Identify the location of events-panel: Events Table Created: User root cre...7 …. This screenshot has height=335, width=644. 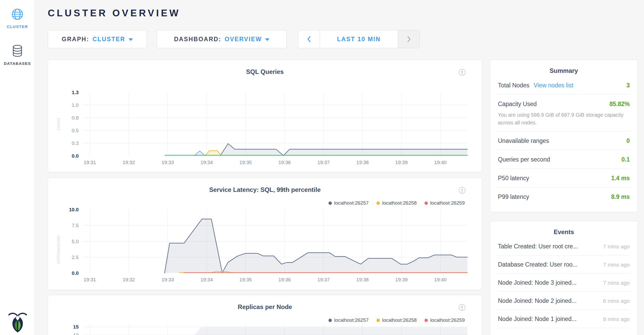
(564, 278).